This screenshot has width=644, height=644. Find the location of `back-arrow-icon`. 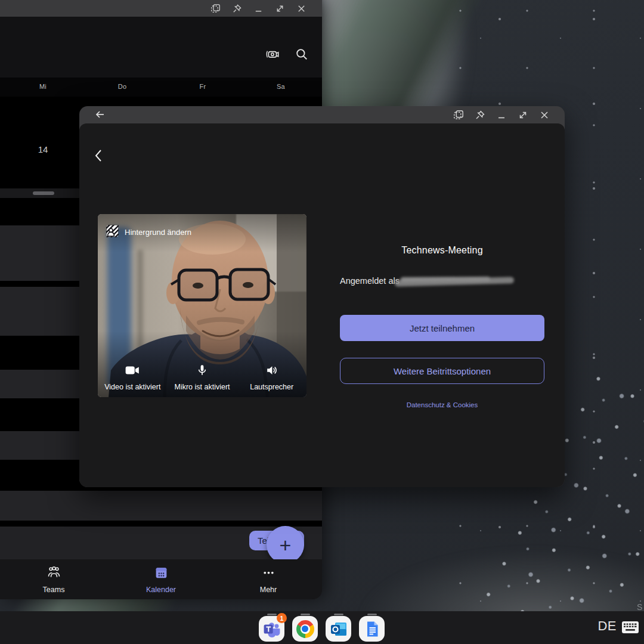

back-arrow-icon is located at coordinates (100, 114).